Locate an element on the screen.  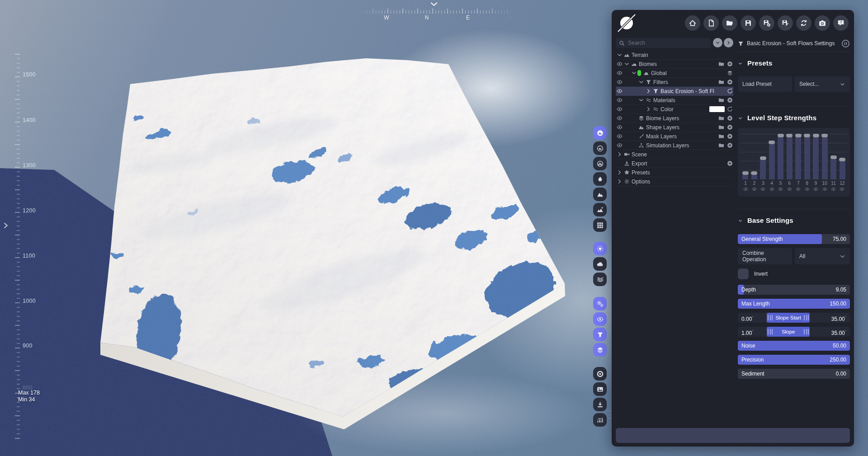
range-min-value: 1.00° is located at coordinates (748, 333).